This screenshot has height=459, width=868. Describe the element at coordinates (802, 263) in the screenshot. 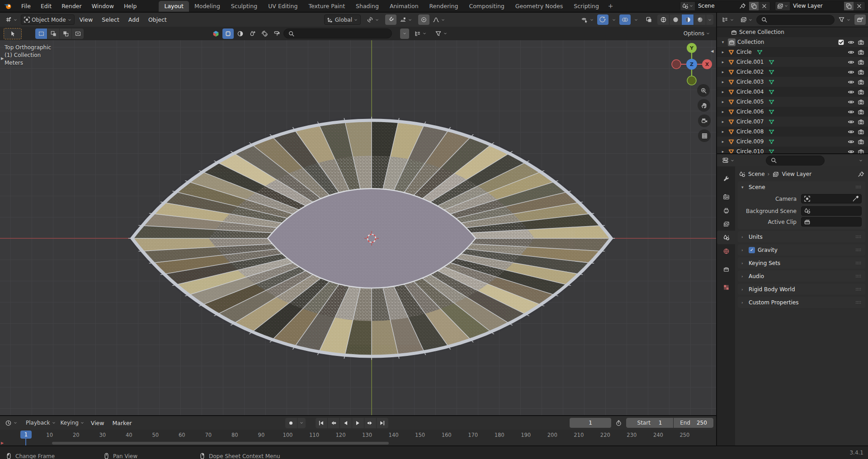

I see `panel-keying-sets: ›Keying Sets` at that location.